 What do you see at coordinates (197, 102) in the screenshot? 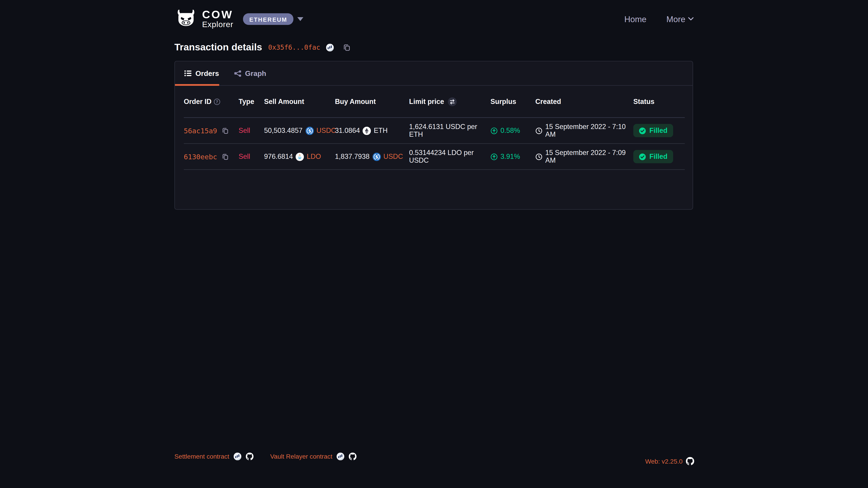
I see `col-order-id: Order ID` at bounding box center [197, 102].